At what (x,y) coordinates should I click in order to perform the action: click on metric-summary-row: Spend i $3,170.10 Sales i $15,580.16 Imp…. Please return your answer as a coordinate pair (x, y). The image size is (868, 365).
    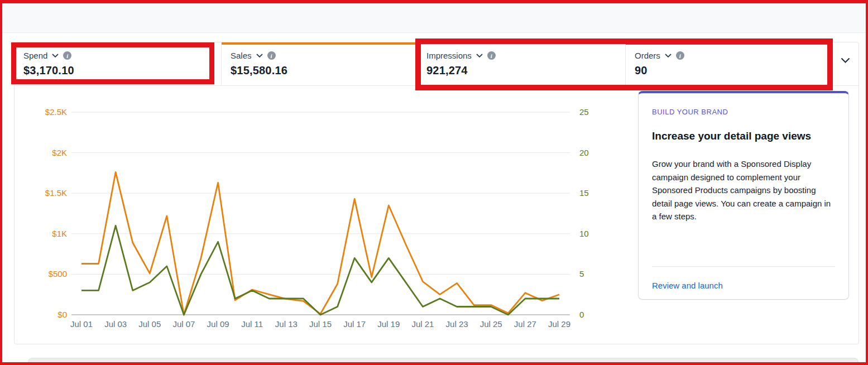
    Looking at the image, I should click on (437, 64).